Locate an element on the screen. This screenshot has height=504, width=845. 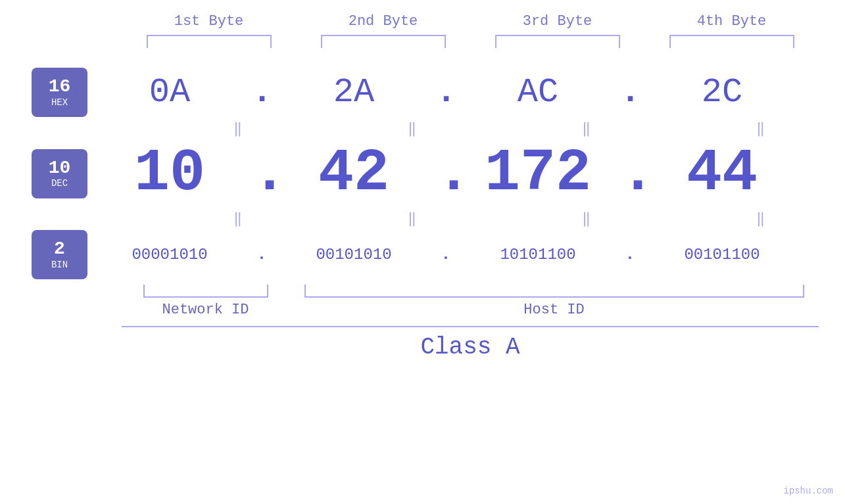
bin-byte2: 00101010 is located at coordinates (354, 255).